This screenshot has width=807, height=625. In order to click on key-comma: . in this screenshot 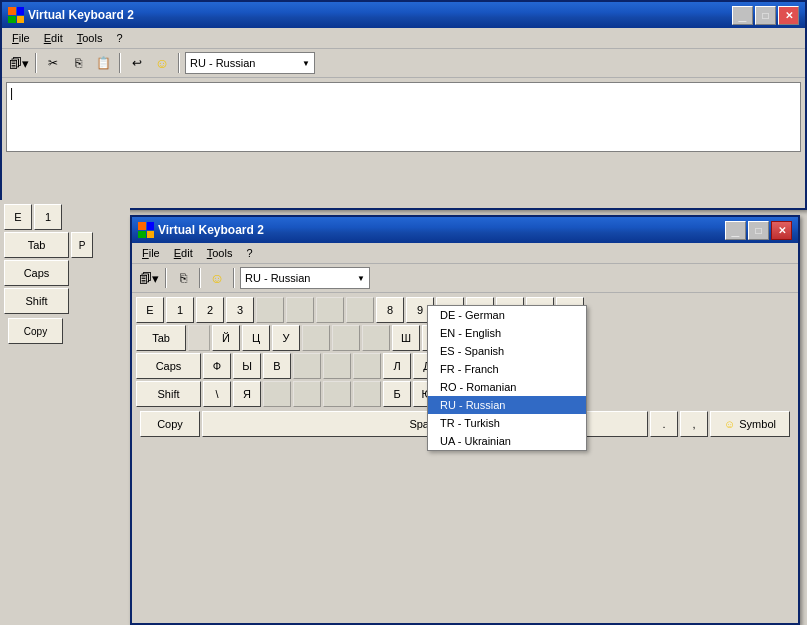, I will do `click(664, 424)`.